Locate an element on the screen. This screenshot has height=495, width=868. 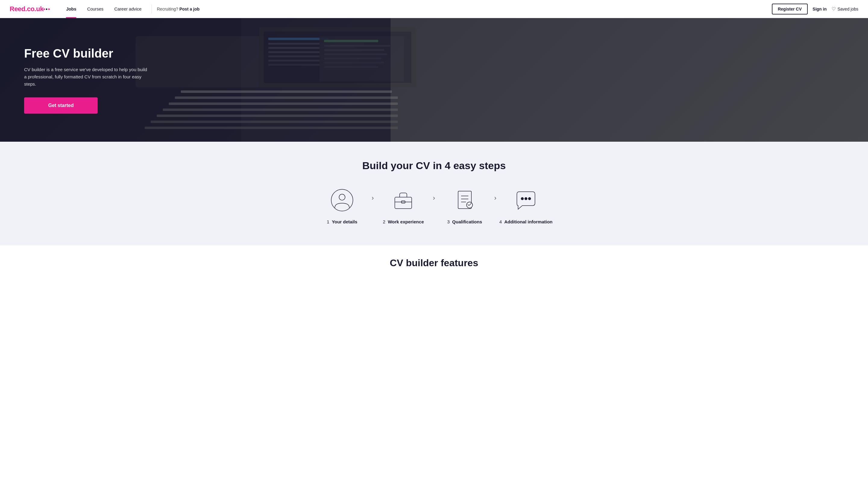
step-3-icon is located at coordinates (465, 200).